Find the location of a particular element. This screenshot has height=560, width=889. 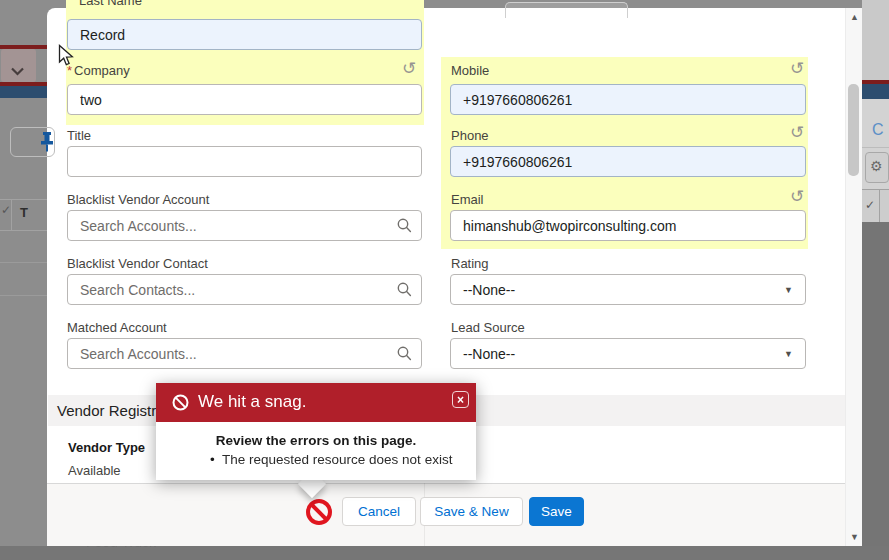

close-icon: × is located at coordinates (460, 400).